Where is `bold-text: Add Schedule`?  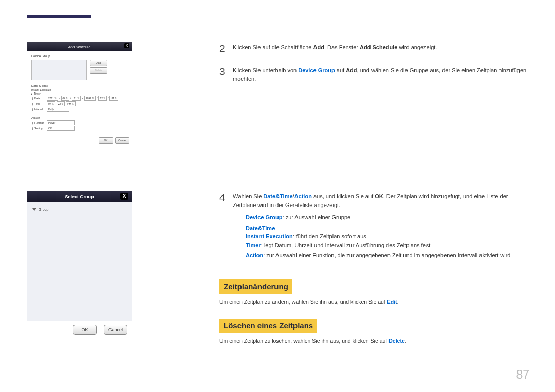
bold-text: Add Schedule is located at coordinates (378, 47).